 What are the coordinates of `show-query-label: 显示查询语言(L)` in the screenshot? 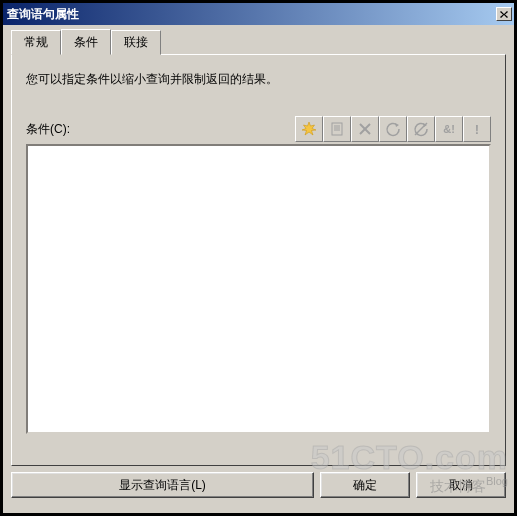 It's located at (162, 486).